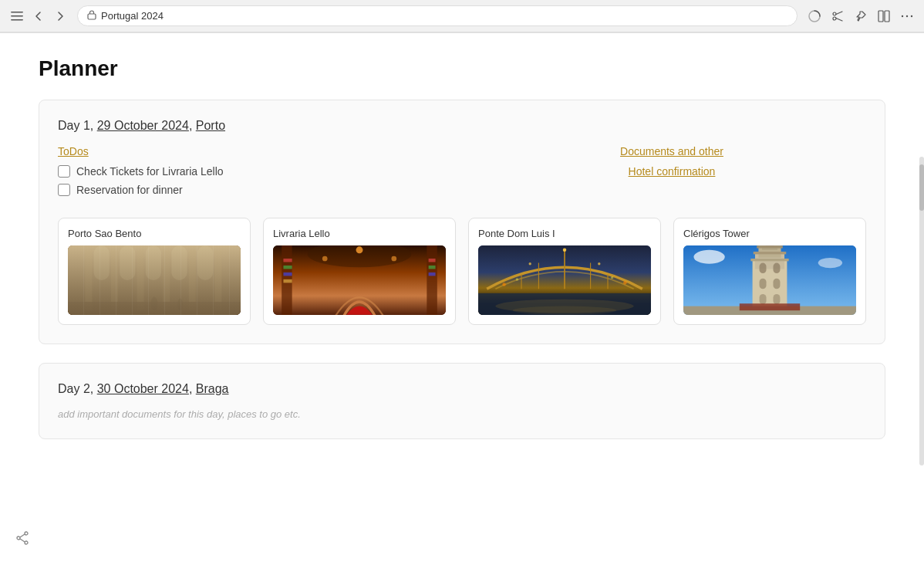 The height and width of the screenshot is (572, 924). What do you see at coordinates (672, 151) in the screenshot?
I see `documents-title: Documents and other` at bounding box center [672, 151].